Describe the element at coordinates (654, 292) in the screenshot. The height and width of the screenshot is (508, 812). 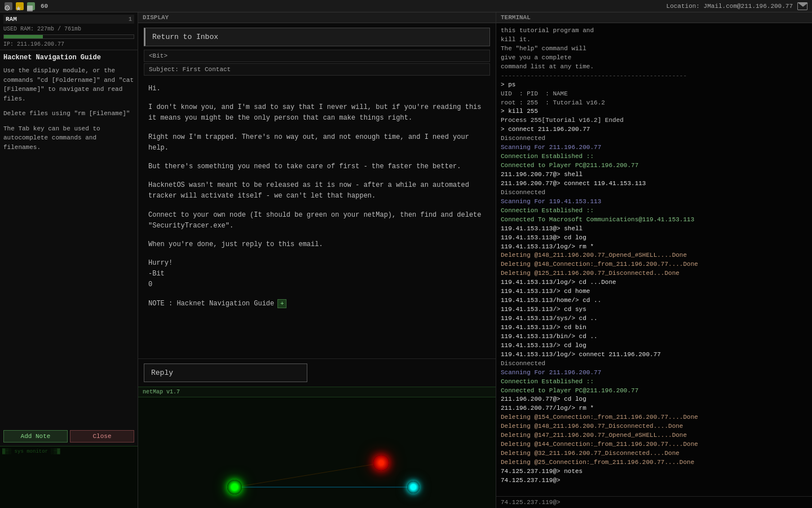
I see `terminal-line: 119.41.153.113/> cd home` at that location.